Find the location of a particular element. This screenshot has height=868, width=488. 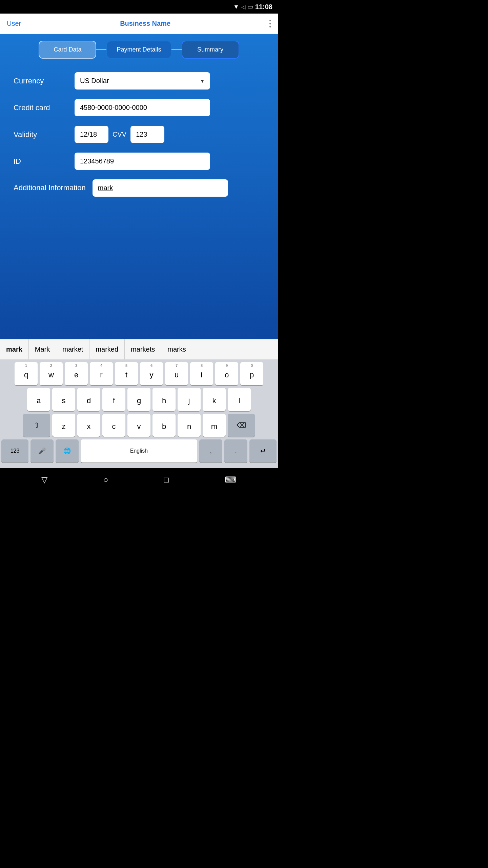

nav-home-button: ○ is located at coordinates (106, 480).